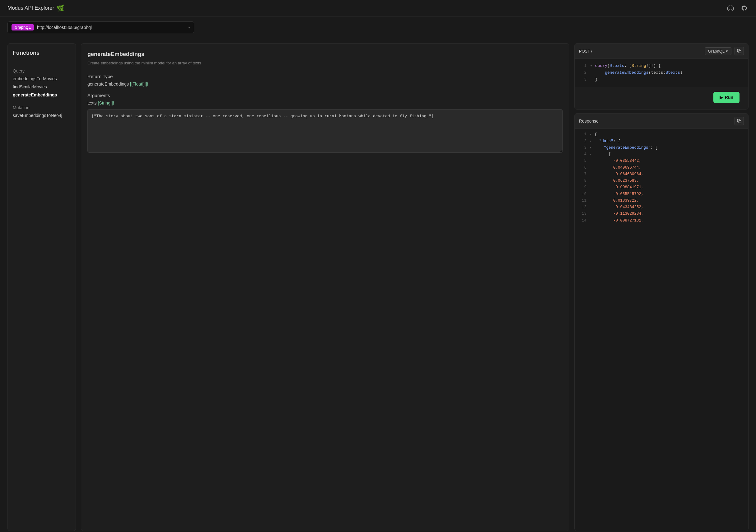 The height and width of the screenshot is (532, 756). What do you see at coordinates (661, 98) in the screenshot?
I see `run-button-area: ▶ Run` at bounding box center [661, 98].